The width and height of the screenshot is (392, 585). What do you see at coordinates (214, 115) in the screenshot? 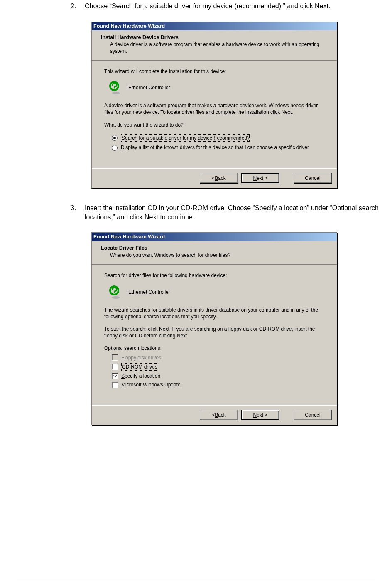
I see `wizard-body: This wizard will complete the installati…` at bounding box center [214, 115].